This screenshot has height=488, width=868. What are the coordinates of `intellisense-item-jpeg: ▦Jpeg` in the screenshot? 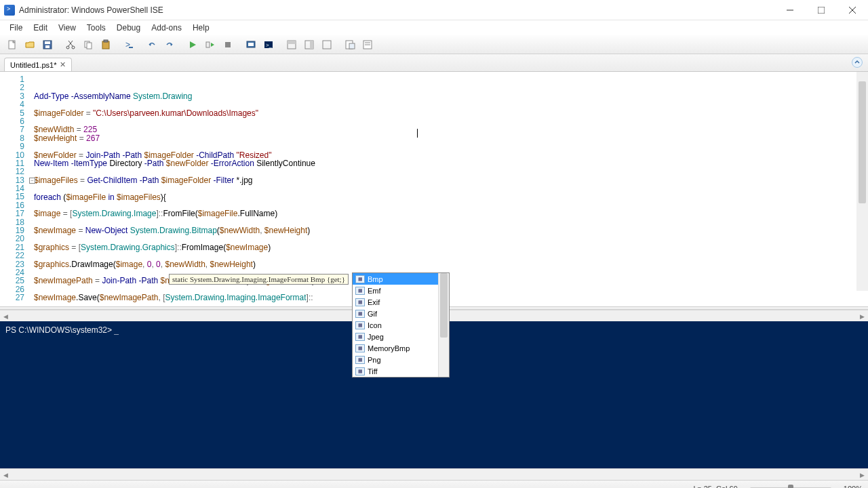 It's located at (401, 336).